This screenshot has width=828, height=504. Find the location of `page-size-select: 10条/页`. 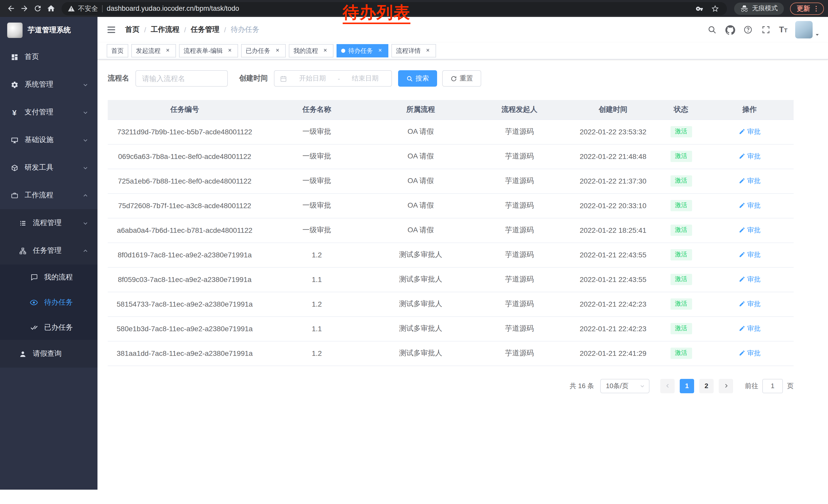

page-size-select: 10条/页 is located at coordinates (625, 386).